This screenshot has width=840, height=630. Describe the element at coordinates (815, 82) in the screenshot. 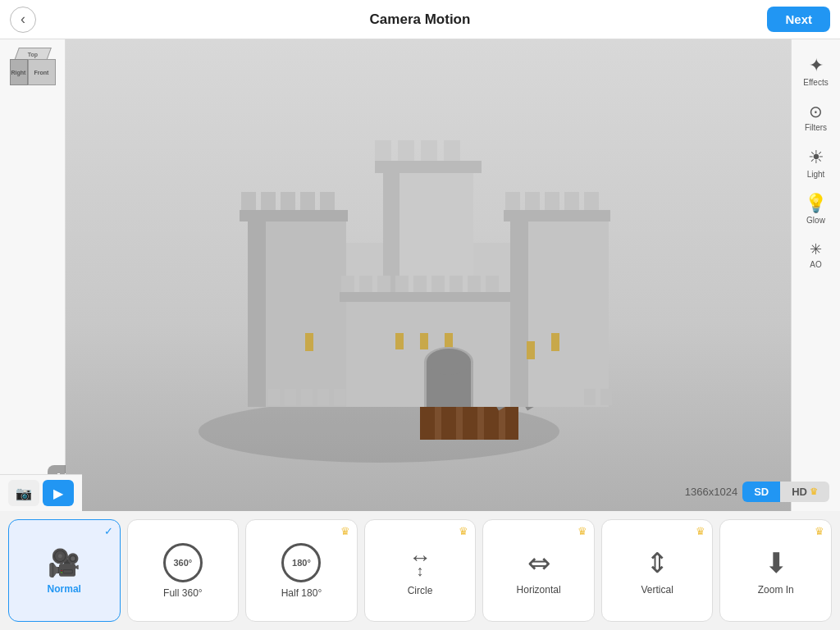

I see `effects-label: Effects` at that location.